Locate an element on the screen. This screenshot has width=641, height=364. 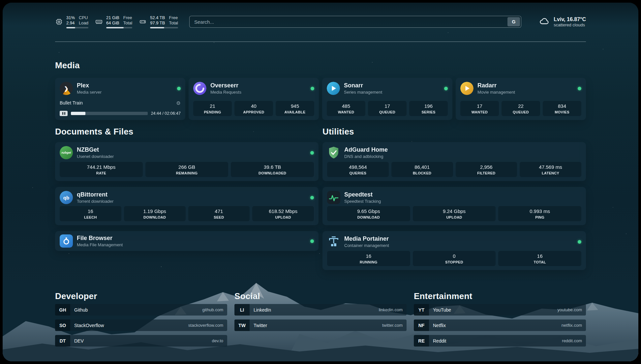
stat-box: 498,564QUERIES is located at coordinates (358, 169).